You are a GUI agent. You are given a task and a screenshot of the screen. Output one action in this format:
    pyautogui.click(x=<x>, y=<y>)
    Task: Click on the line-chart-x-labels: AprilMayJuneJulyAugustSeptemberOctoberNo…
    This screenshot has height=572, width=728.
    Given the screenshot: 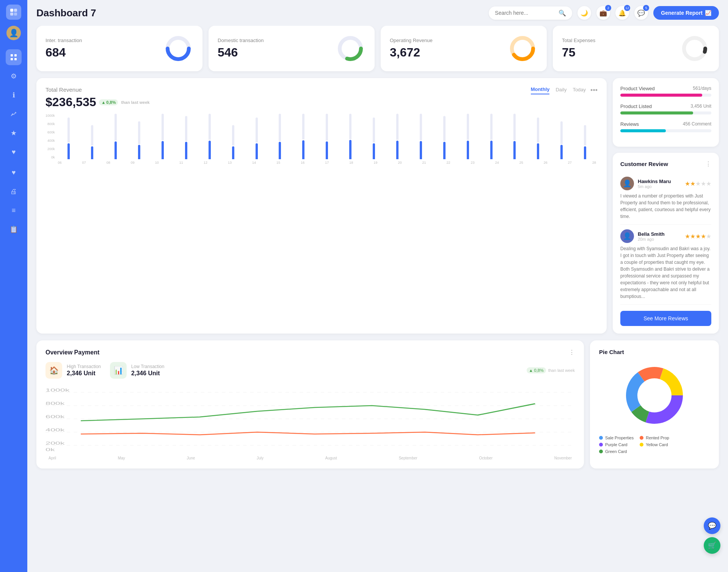 What is the action you would take?
    pyautogui.click(x=310, y=458)
    